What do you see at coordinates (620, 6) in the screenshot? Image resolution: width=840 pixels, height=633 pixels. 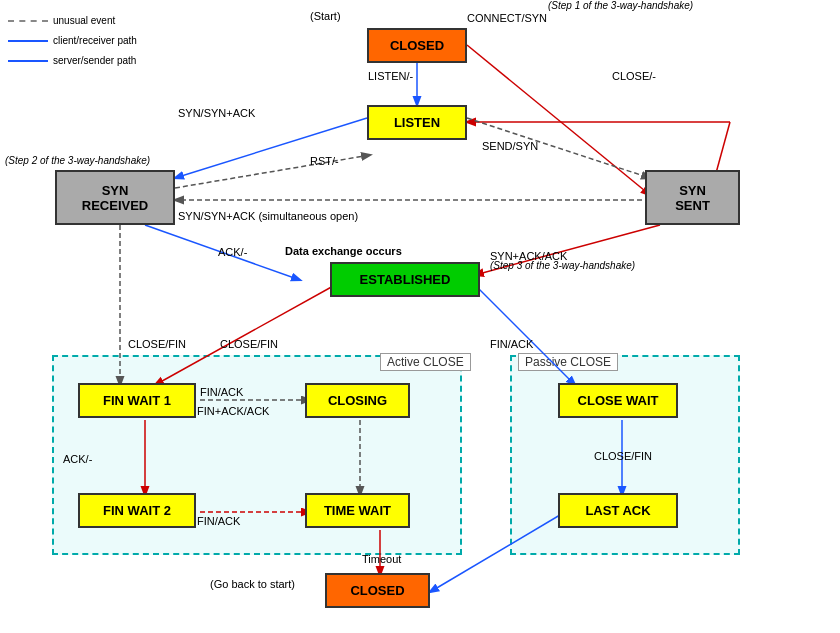 I see `label-step1: (Step 1 of the 3-way-handshake)` at bounding box center [620, 6].